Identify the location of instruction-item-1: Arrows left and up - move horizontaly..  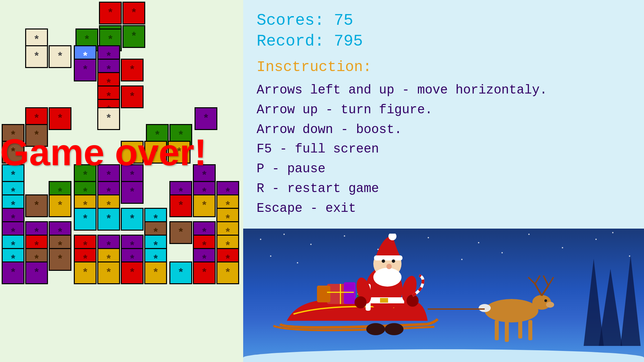
(443, 90).